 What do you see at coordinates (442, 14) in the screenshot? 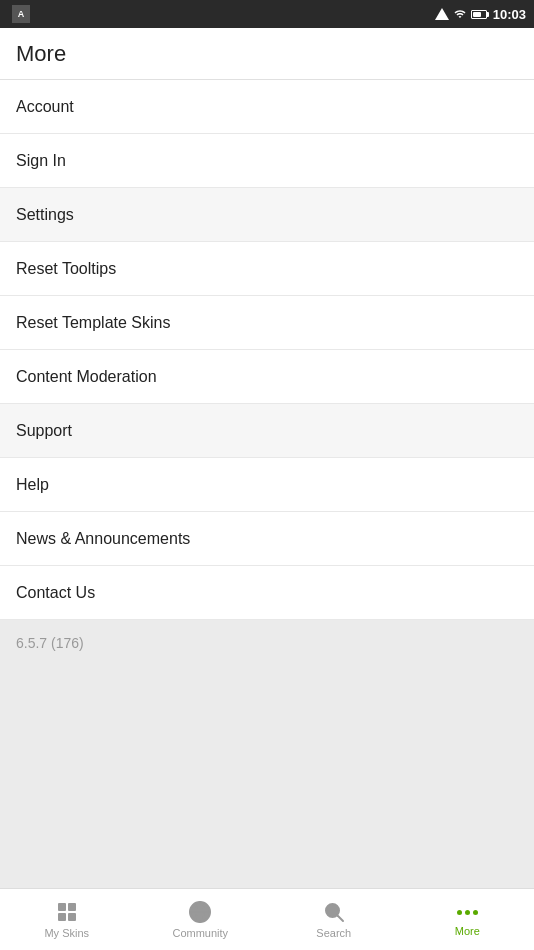
I see `signal-icon` at bounding box center [442, 14].